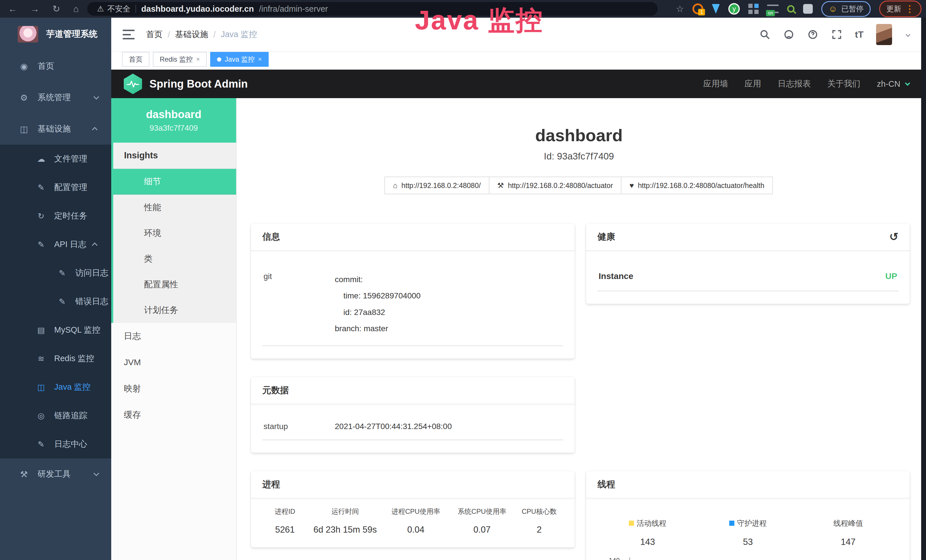 Image resolution: width=926 pixels, height=560 pixels. I want to click on history-icon: ↺, so click(894, 237).